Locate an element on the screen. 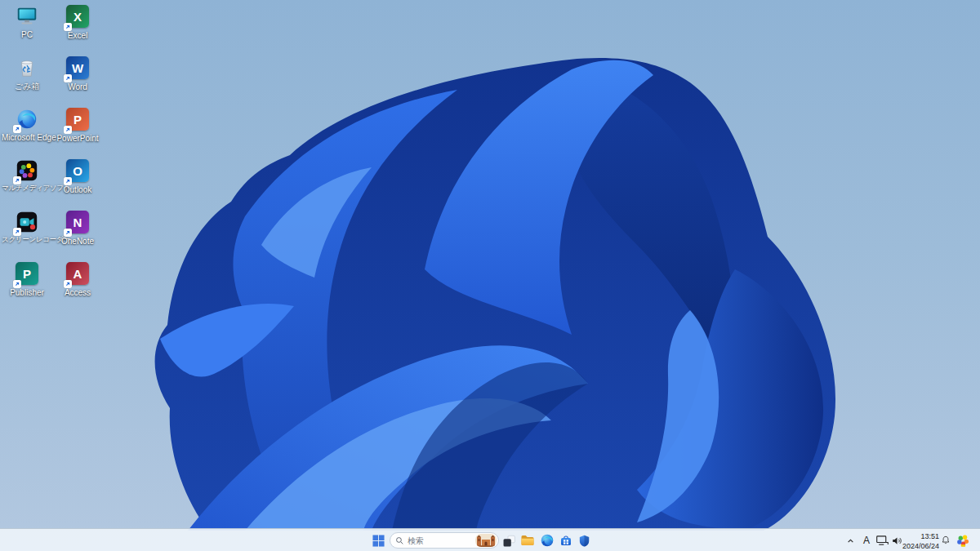 The width and height of the screenshot is (980, 551). taskbar-search-box is located at coordinates (444, 540).